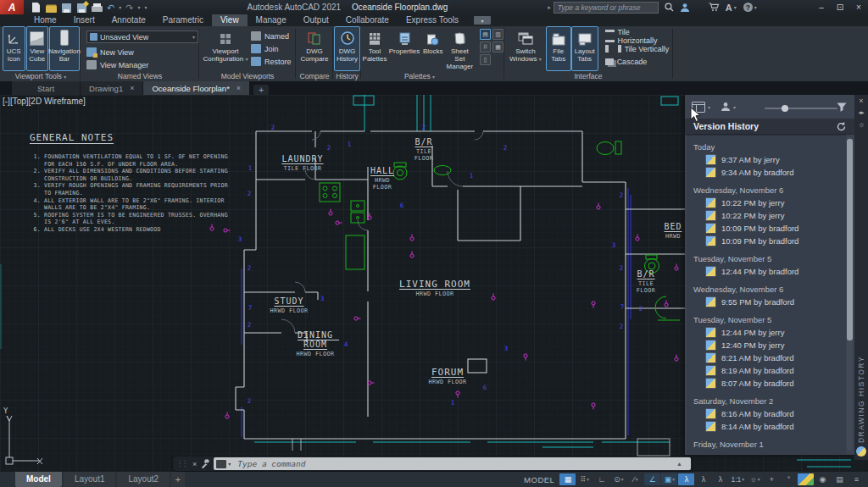 This screenshot has height=487, width=868. Describe the element at coordinates (638, 49) in the screenshot. I see `tile-vertically-button: Tile Vertically` at that location.